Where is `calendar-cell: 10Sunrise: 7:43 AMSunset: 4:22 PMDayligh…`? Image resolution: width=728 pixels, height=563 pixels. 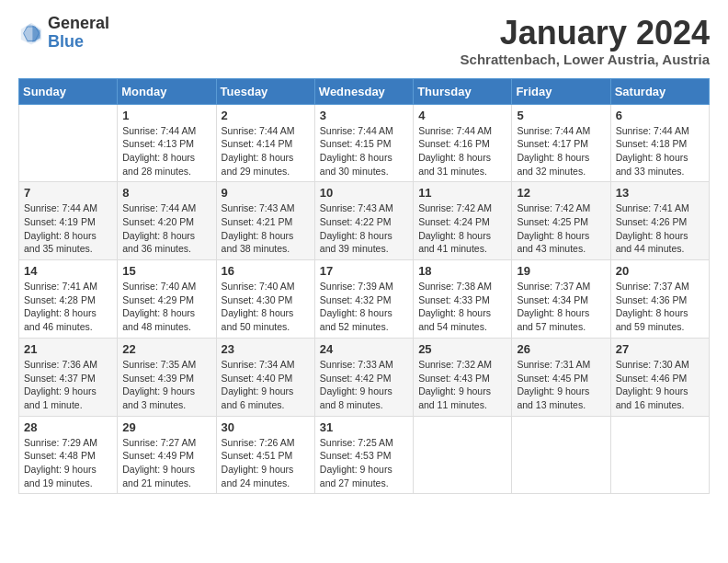 calendar-cell: 10Sunrise: 7:43 AMSunset: 4:22 PMDayligh… is located at coordinates (364, 221).